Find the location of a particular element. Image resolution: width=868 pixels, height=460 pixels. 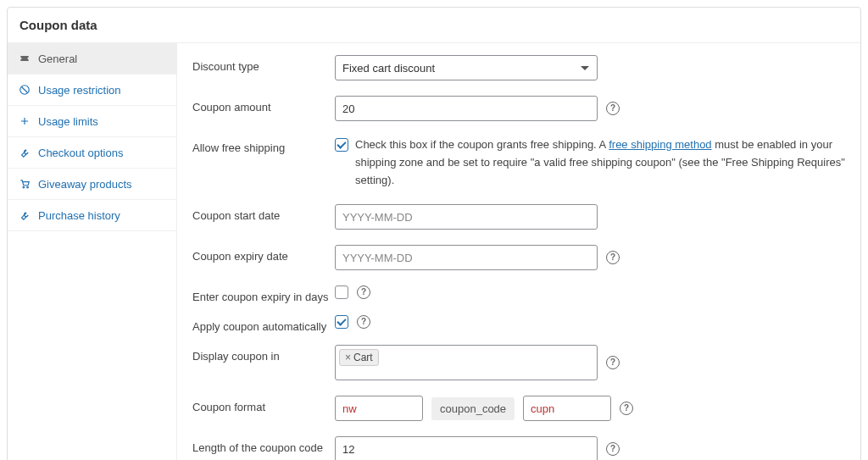

sidebar-item-usage-restriction: Usage restriction is located at coordinates (92, 90).